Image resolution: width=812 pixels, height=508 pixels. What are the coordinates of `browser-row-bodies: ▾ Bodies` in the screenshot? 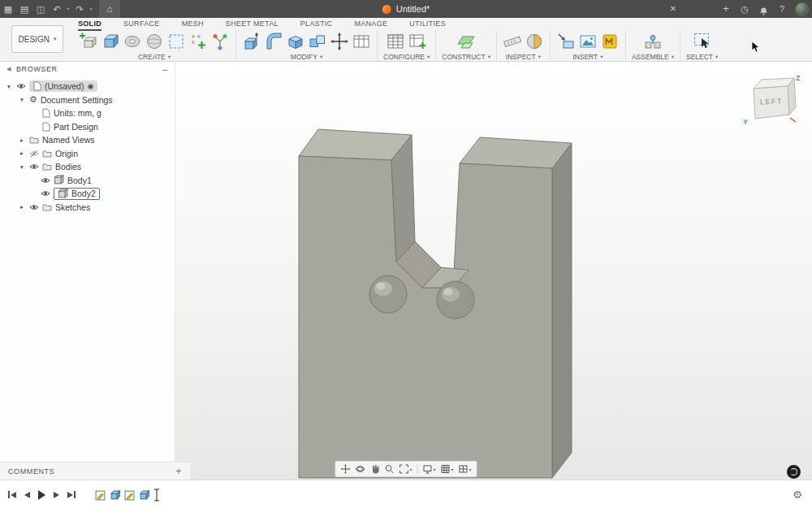 It's located at (88, 167).